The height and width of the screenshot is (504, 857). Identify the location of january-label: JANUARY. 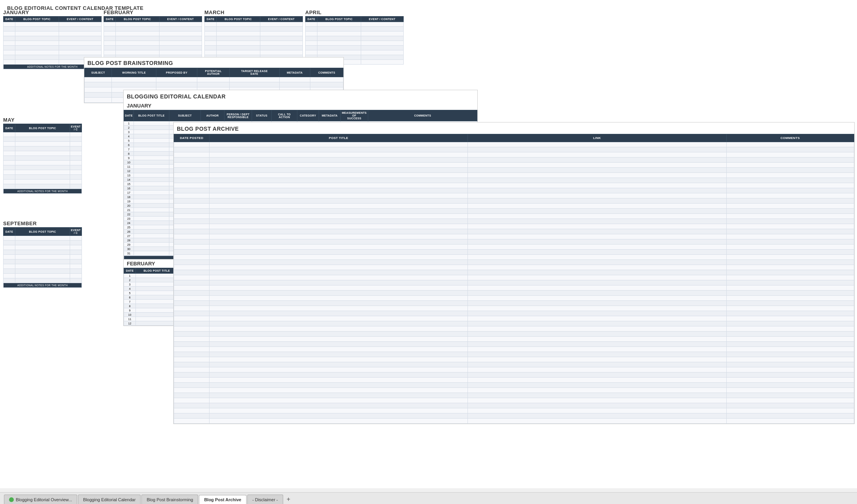
(52, 13).